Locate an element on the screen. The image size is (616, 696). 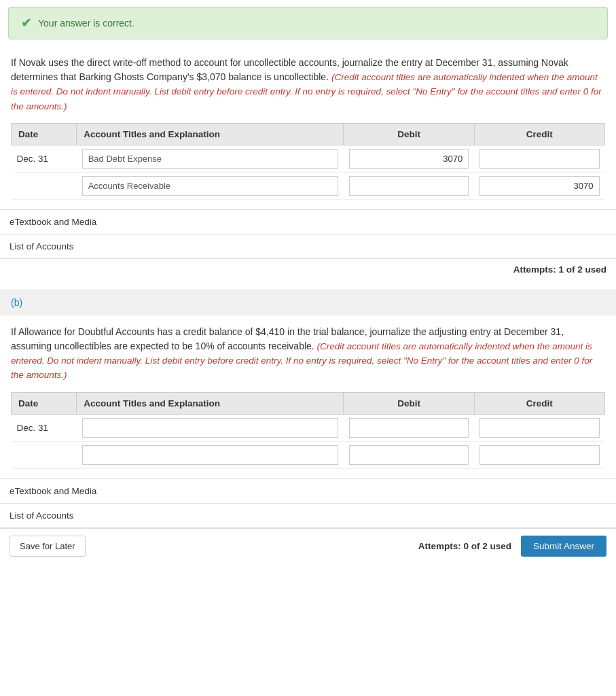
col-account-header-b: Account Titles and Explanation is located at coordinates (211, 403).